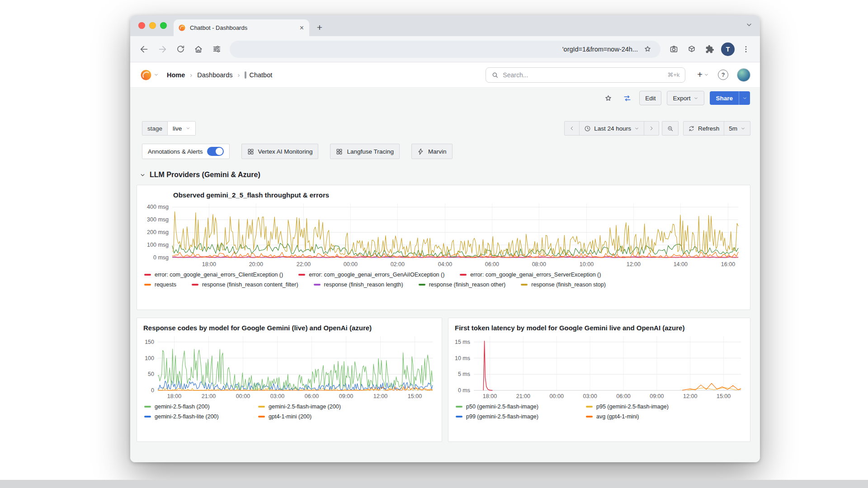 This screenshot has width=868, height=488. What do you see at coordinates (144, 49) in the screenshot?
I see `back-button` at bounding box center [144, 49].